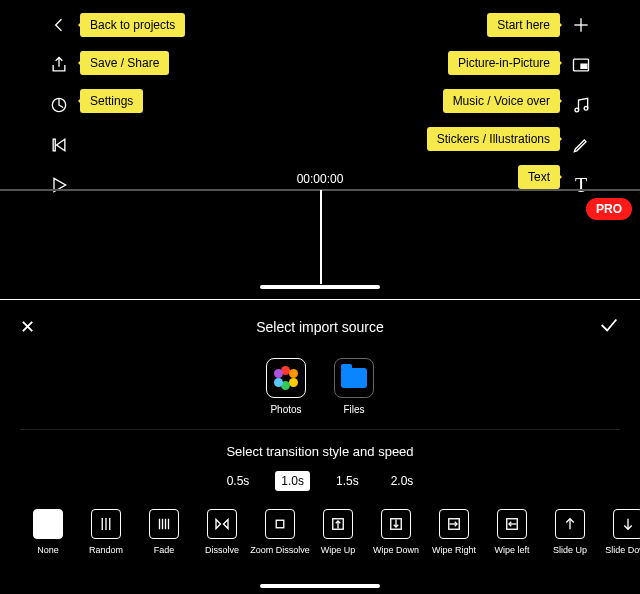  What do you see at coordinates (286, 386) in the screenshot?
I see `source-photos: Photos` at bounding box center [286, 386].